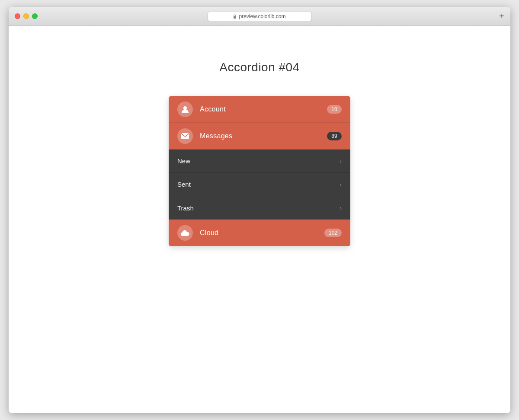  I want to click on cloud-badge: 102, so click(333, 233).